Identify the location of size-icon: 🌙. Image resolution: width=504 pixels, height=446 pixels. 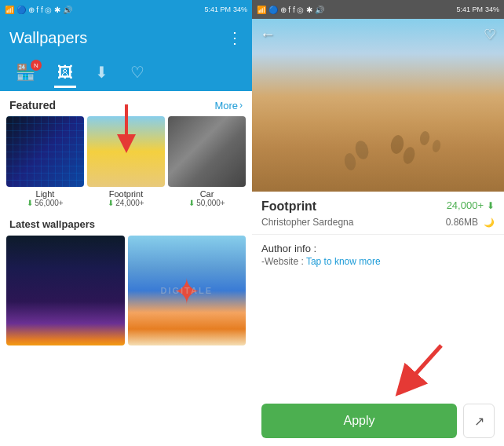
(489, 223).